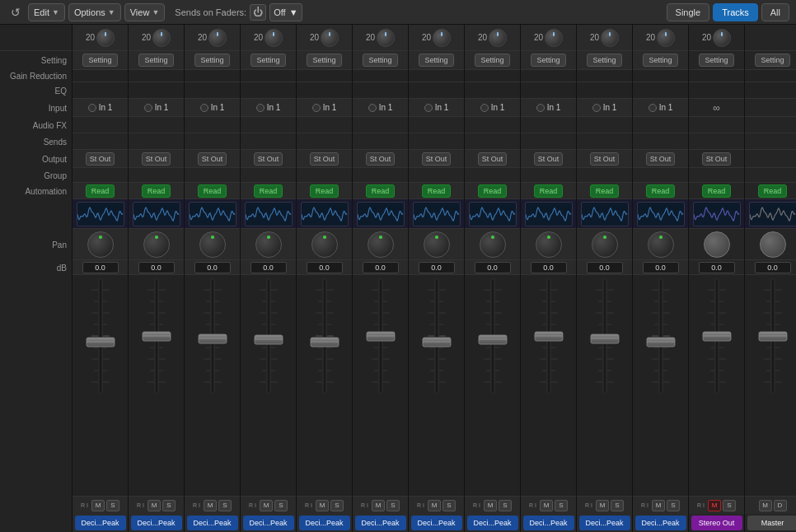 The image size is (796, 532). Describe the element at coordinates (549, 159) in the screenshot. I see `ch-output-btn-8: St Out` at that location.